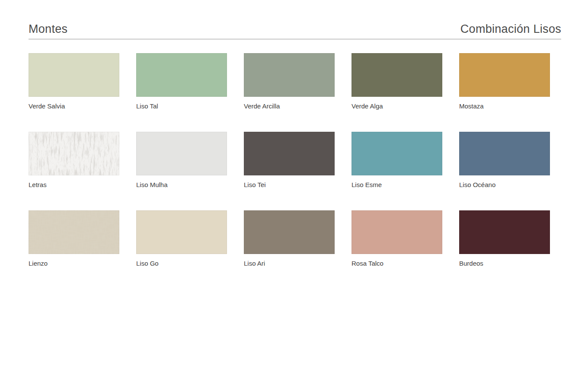 The width and height of the screenshot is (588, 378). I want to click on swatch-color-liso-oceano, so click(505, 154).